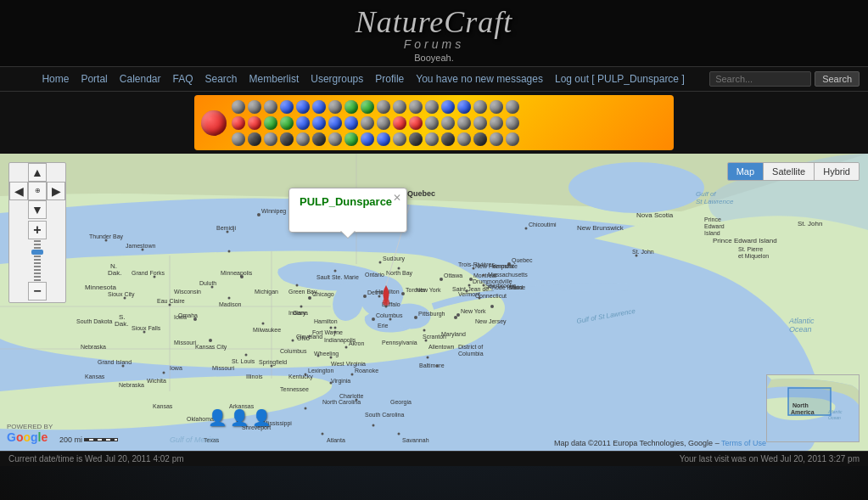  Describe the element at coordinates (428, 290) in the screenshot. I see `svg-text: New York` at that location.